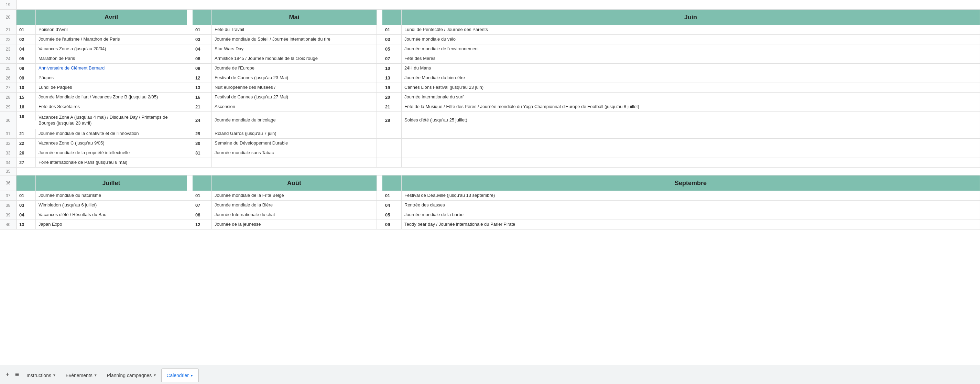 This screenshot has height=384, width=980. I want to click on juin-event: 24H du Mans, so click(691, 69).